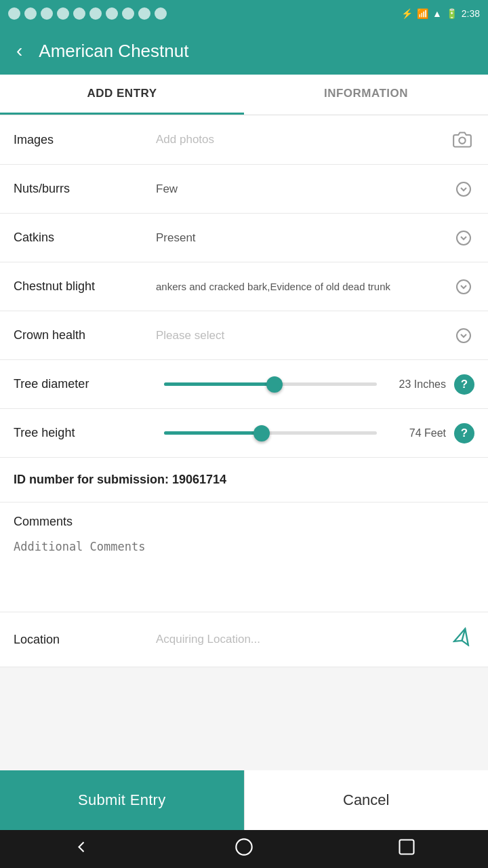  What do you see at coordinates (244, 572) in the screenshot?
I see `comments-textarea` at bounding box center [244, 572].